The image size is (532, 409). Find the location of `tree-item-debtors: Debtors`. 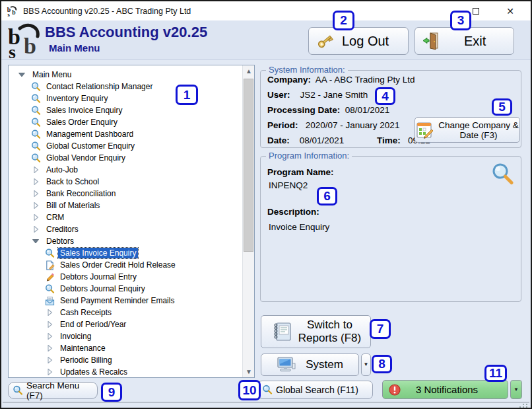

tree-item-debtors: Debtors is located at coordinates (125, 241).